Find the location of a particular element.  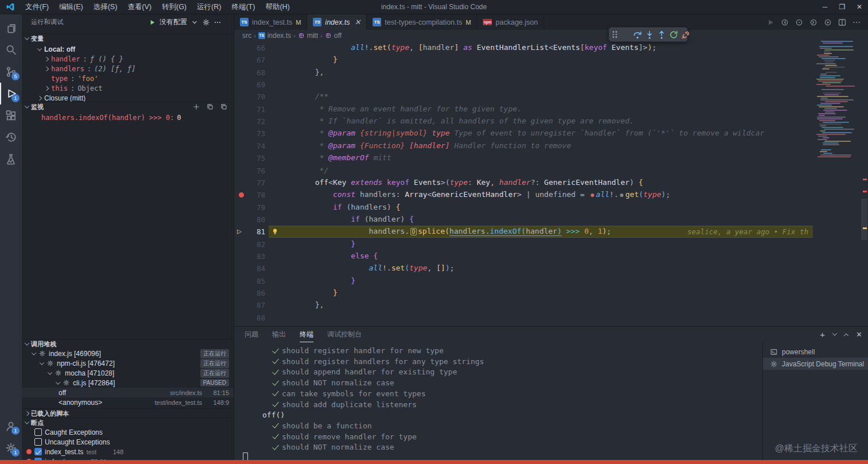

stack-frame: <anonymous>test/index_test.ts148:9 is located at coordinates (127, 402).